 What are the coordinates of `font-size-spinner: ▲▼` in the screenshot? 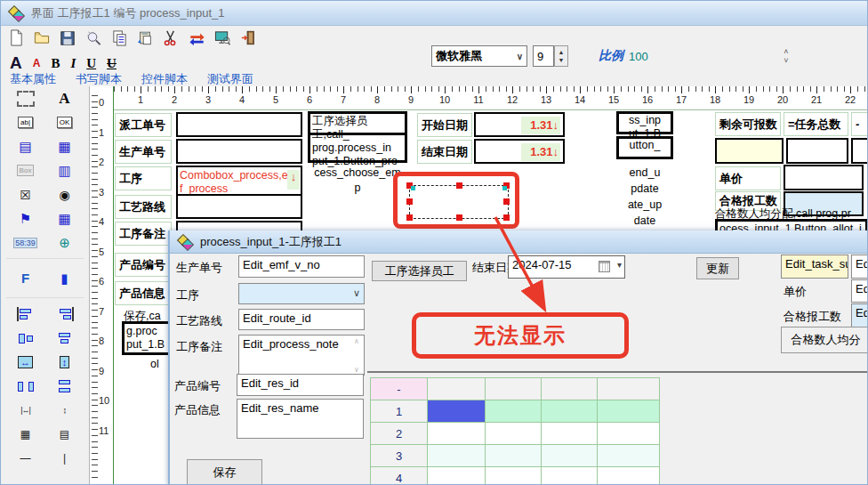 It's located at (561, 56).